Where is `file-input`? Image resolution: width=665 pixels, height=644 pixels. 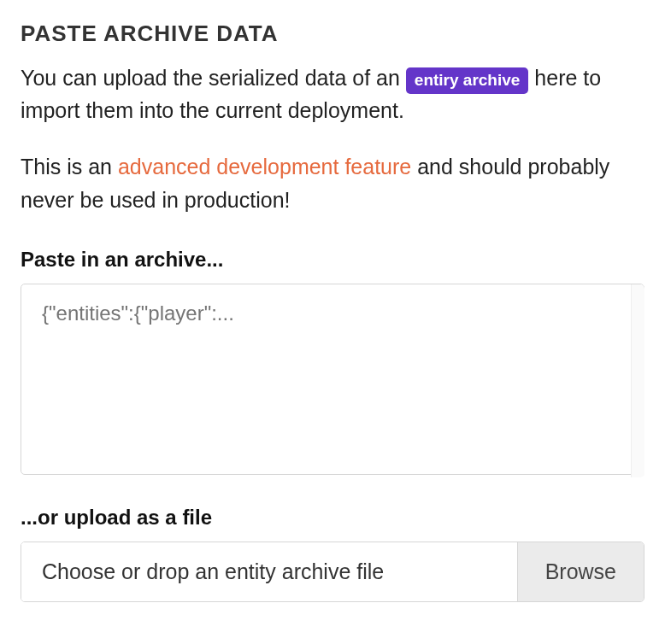
file-input is located at coordinates (269, 572).